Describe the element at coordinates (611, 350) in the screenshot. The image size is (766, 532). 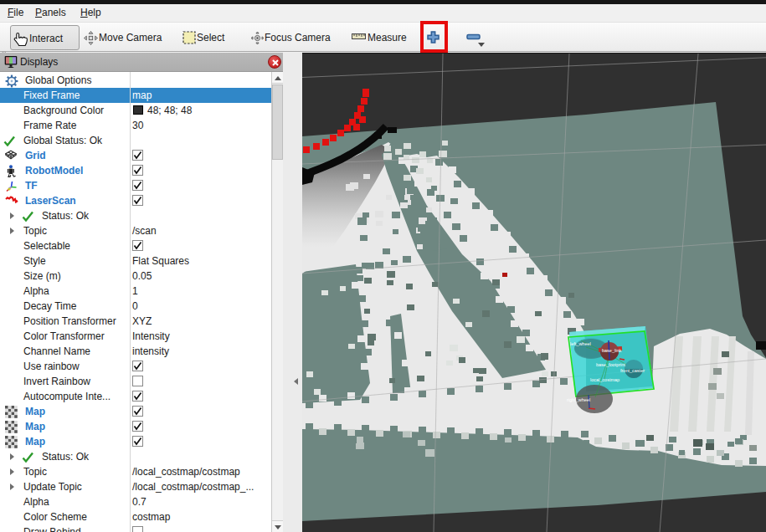
I see `svg-text: base_link` at that location.